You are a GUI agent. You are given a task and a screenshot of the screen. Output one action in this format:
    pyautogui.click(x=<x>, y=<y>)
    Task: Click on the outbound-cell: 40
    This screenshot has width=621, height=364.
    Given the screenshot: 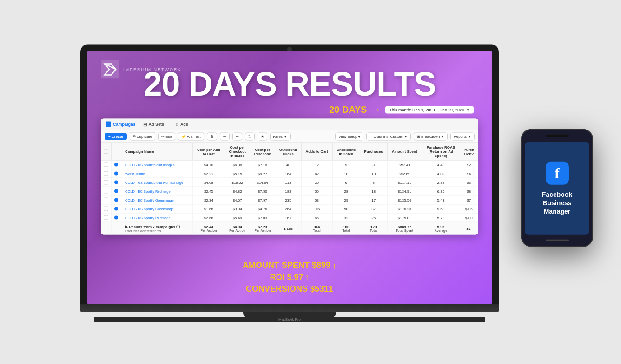 What is the action you would take?
    pyautogui.click(x=288, y=164)
    